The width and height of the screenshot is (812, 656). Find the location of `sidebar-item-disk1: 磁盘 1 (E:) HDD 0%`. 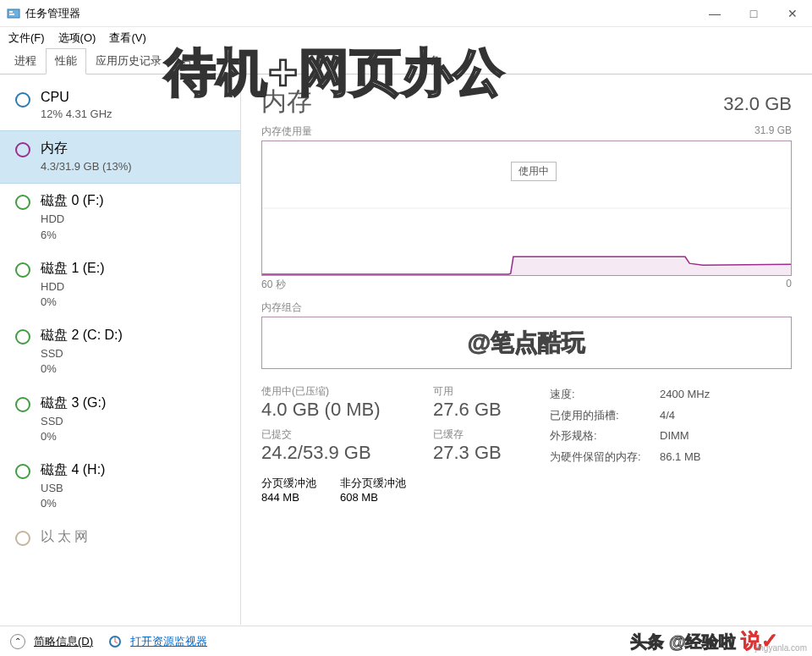

sidebar-item-disk1: 磁盘 1 (E:) HDD 0% is located at coordinates (120, 284).